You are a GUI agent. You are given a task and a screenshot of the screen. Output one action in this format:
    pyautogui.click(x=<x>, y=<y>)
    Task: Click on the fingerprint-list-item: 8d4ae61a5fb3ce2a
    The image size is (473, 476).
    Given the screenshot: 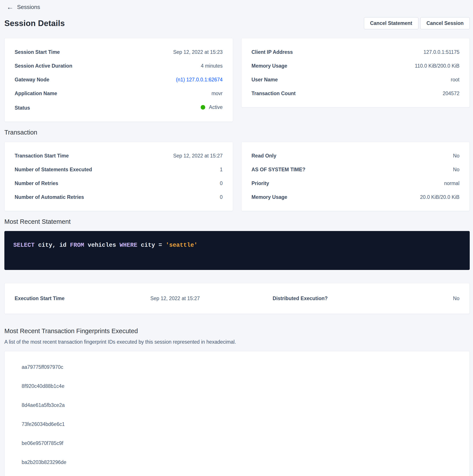 What is the action you would take?
    pyautogui.click(x=241, y=405)
    